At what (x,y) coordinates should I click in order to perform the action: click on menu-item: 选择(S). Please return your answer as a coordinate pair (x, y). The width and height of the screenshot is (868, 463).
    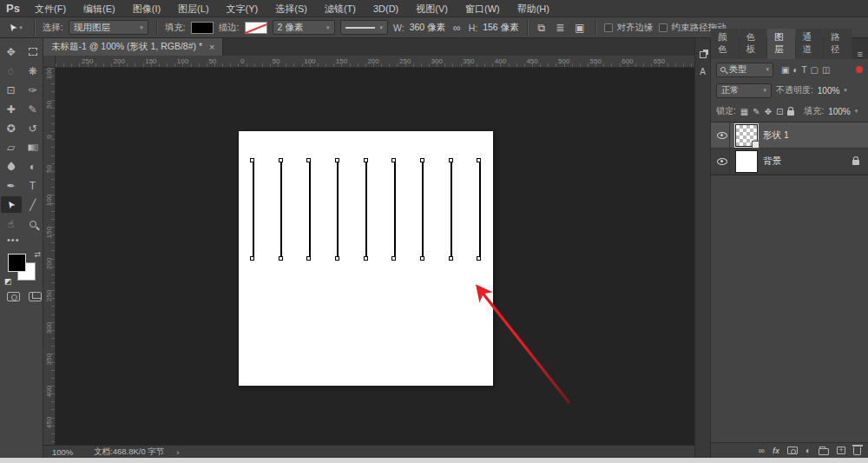
    Looking at the image, I should click on (292, 9).